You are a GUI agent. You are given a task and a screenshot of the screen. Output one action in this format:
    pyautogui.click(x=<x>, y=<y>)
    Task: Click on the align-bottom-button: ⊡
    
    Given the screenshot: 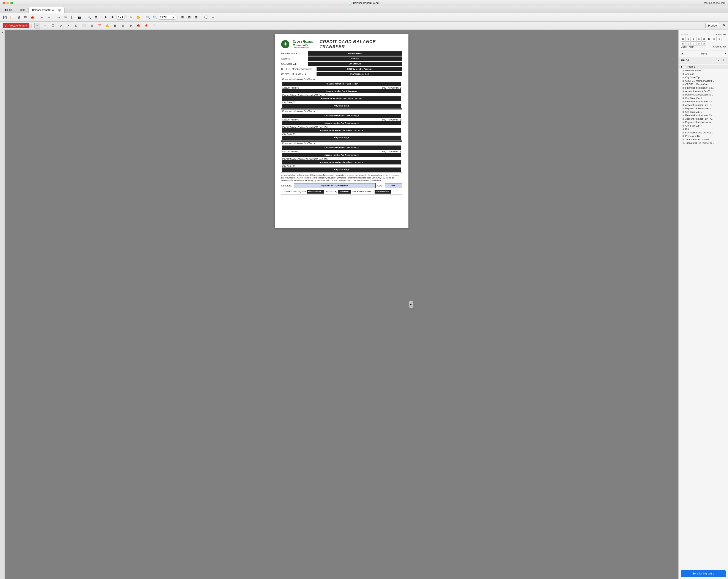 What is the action you would take?
    pyautogui.click(x=719, y=39)
    